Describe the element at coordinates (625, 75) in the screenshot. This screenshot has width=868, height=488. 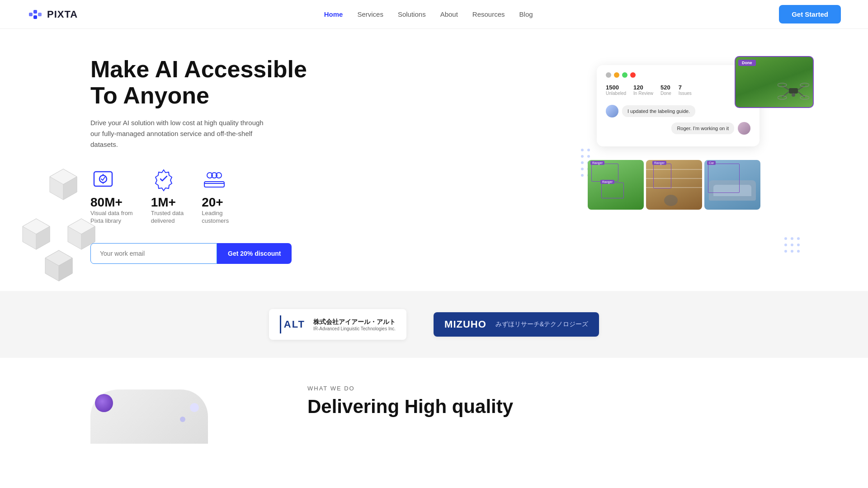
I see `dot-green` at that location.